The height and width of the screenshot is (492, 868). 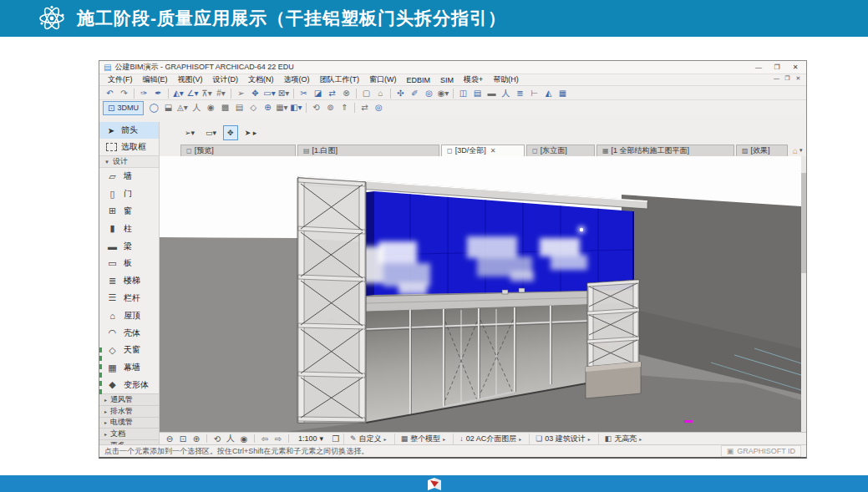 What do you see at coordinates (129, 299) in the screenshot?
I see `railing-tool: ☰ 栏杆` at bounding box center [129, 299].